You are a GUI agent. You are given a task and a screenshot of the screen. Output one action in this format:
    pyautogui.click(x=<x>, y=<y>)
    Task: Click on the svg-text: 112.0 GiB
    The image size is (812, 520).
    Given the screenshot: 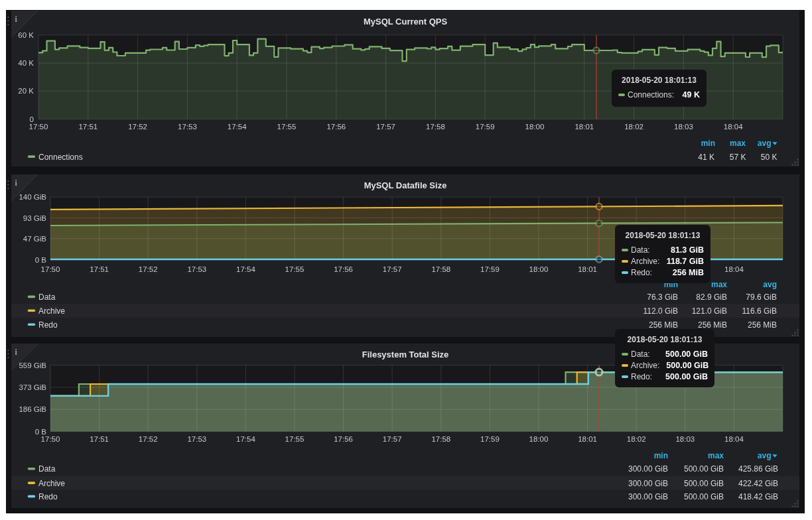 What is the action you would take?
    pyautogui.click(x=661, y=311)
    